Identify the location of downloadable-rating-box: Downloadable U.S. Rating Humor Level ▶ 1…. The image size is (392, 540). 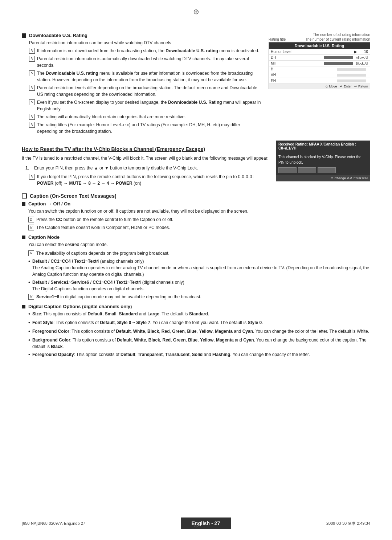
(319, 66).